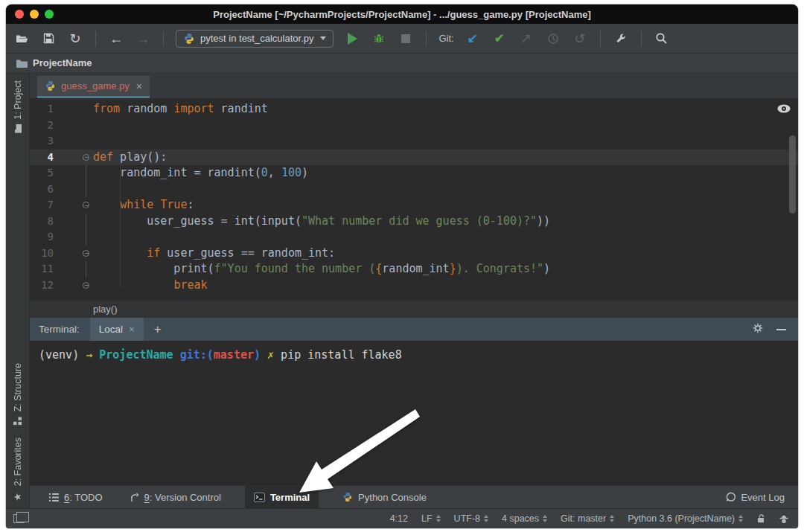 This screenshot has height=532, width=804. What do you see at coordinates (784, 519) in the screenshot?
I see `hector-inspections-icon` at bounding box center [784, 519].